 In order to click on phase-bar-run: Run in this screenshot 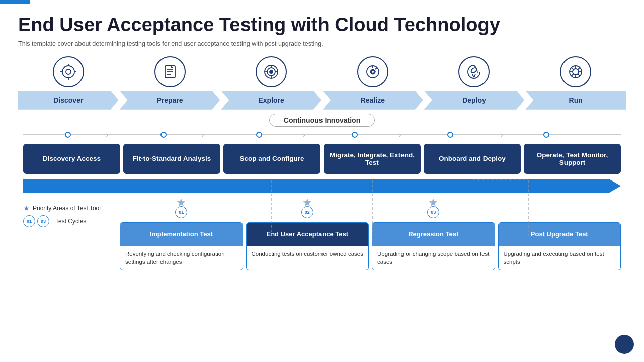, I will do `click(576, 100)`.